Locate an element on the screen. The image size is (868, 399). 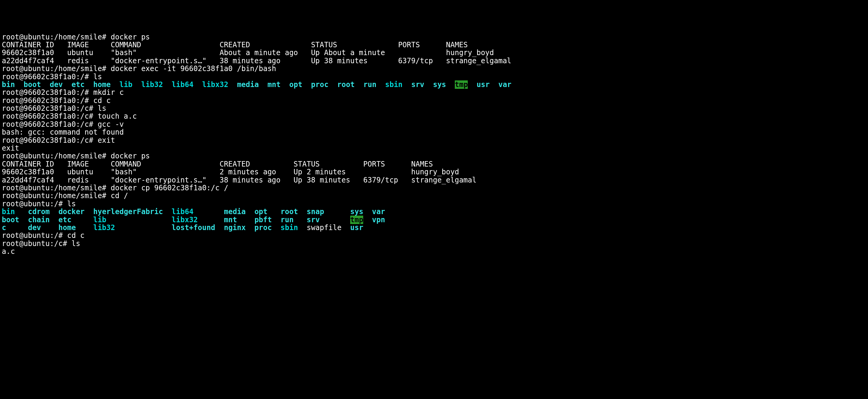
terminal-line: root@ubuntu:/# ls is located at coordinates (434, 204).